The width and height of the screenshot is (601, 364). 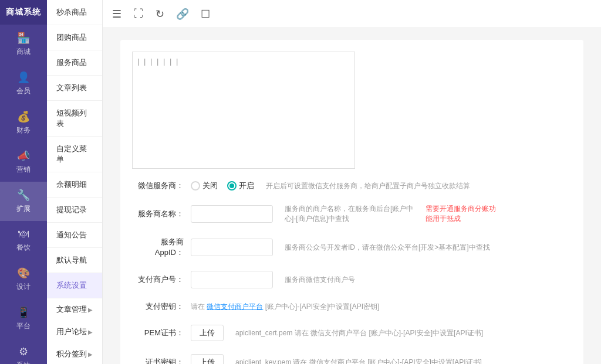 I want to click on sidebar-logo: 商城系统, so click(x=23, y=12).